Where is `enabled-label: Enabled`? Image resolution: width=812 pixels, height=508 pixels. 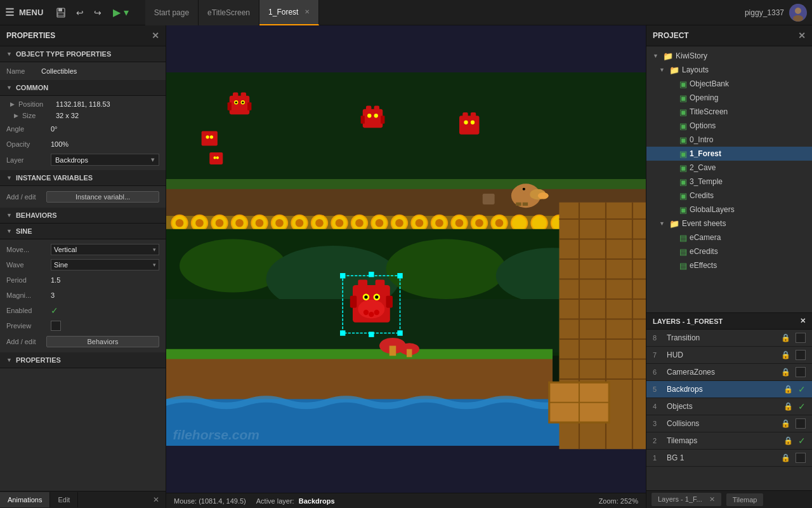
enabled-label: Enabled is located at coordinates (29, 311).